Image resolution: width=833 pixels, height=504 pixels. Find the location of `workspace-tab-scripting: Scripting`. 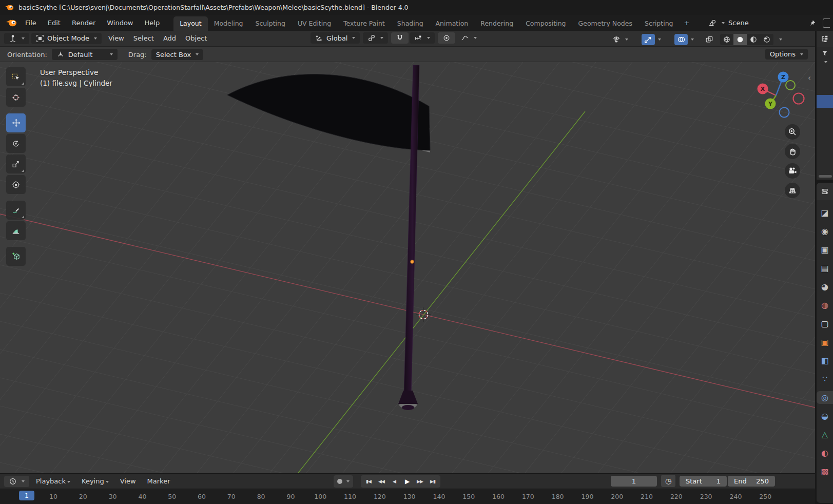

workspace-tab-scripting: Scripting is located at coordinates (659, 24).